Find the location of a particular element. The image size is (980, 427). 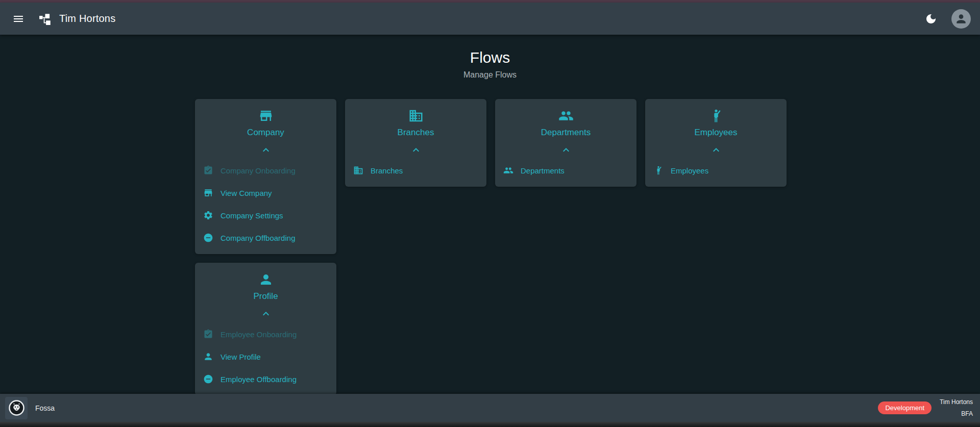

card-items: Company OnboardingView CompanyCompany Se… is located at coordinates (265, 204).